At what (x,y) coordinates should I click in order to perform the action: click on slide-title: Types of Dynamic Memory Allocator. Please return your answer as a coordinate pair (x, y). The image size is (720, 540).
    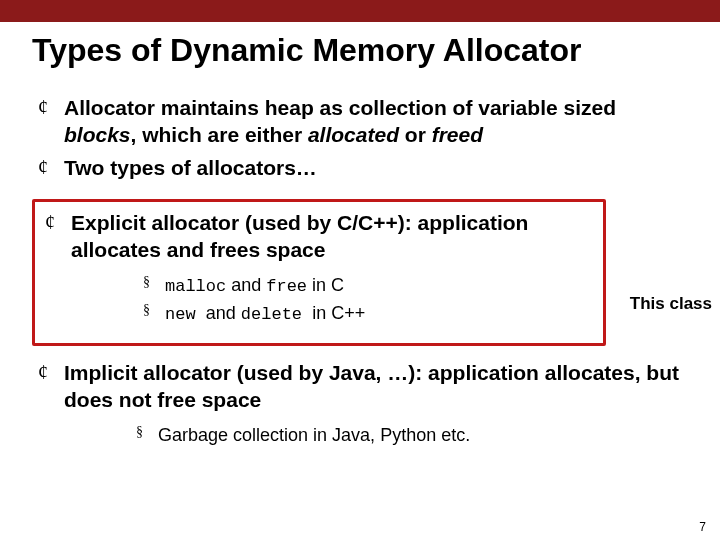
    Looking at the image, I should click on (360, 50).